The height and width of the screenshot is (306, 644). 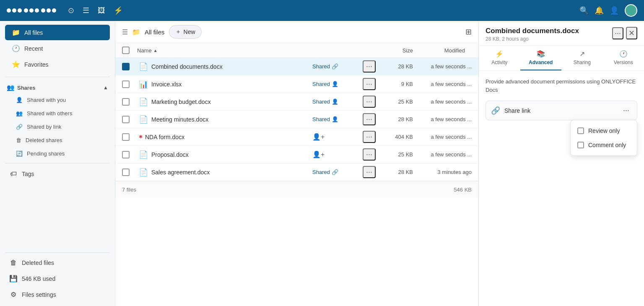 What do you see at coordinates (31, 10) in the screenshot?
I see `app-logo` at bounding box center [31, 10].